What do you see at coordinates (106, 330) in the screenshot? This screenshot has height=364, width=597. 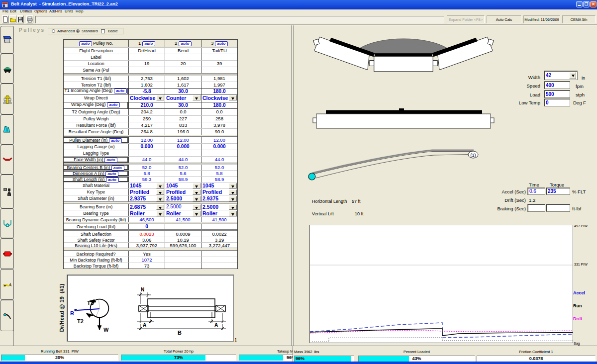 I see `svg-text: W` at bounding box center [106, 330].